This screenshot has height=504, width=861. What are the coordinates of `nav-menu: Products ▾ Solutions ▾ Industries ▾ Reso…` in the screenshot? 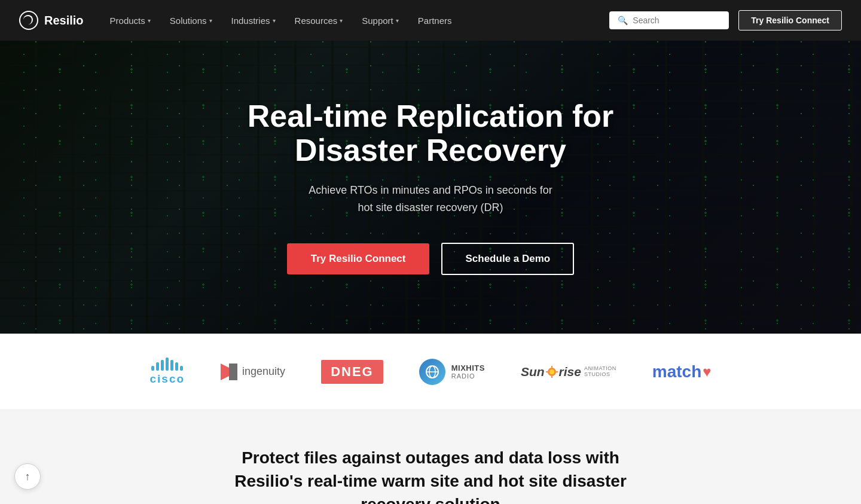 It's located at (281, 20).